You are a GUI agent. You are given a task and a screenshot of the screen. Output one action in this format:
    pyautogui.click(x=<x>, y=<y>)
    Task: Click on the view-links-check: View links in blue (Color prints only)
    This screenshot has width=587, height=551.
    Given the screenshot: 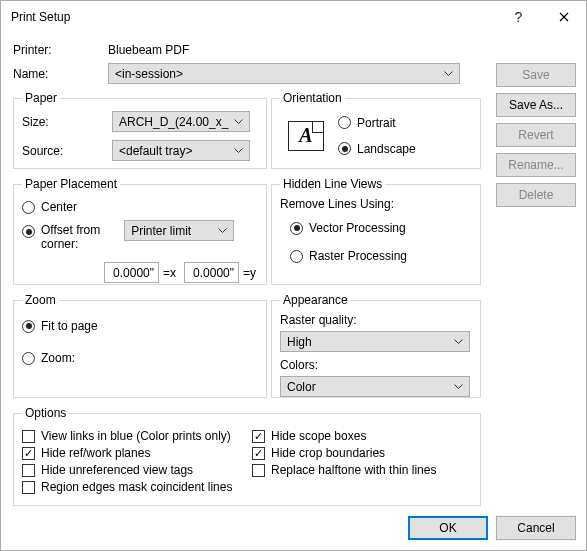 What is the action you would take?
    pyautogui.click(x=137, y=436)
    